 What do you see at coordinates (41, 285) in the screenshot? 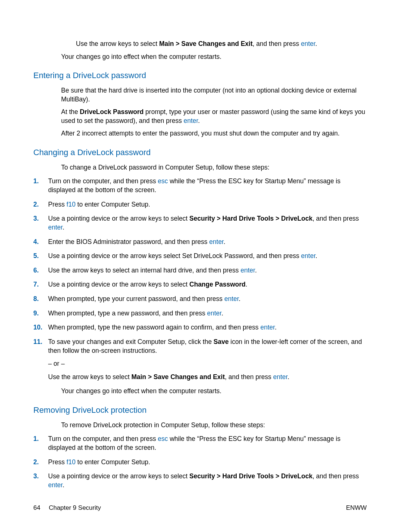
I see `step-number: 7.` at bounding box center [41, 285].